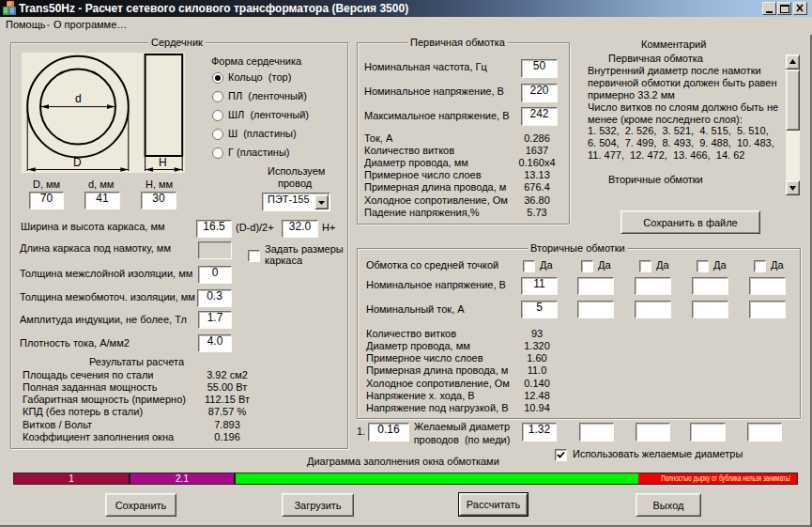  Describe the element at coordinates (163, 163) in the screenshot. I see `svg-text: H` at that location.